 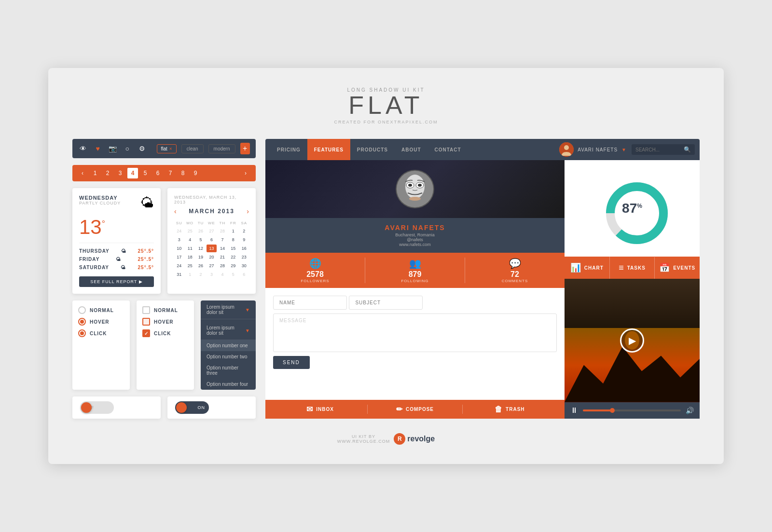 I want to click on toolbar-btn-clean: clean, so click(x=193, y=149).